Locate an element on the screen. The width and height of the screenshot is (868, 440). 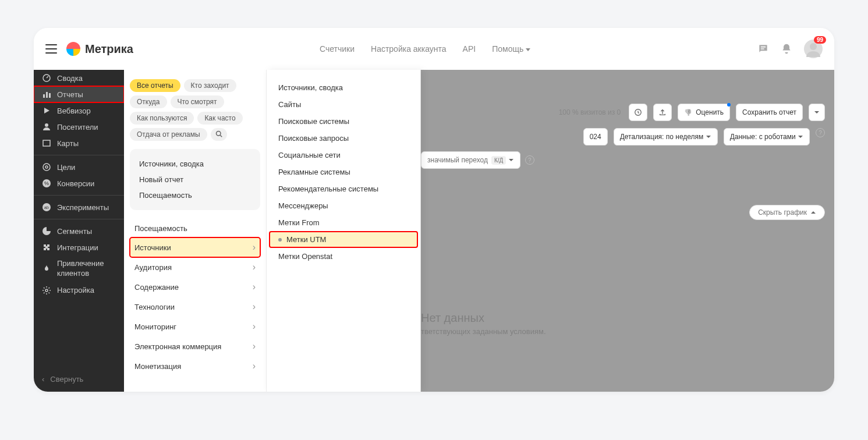
evaluate-button: Оценить is located at coordinates (704, 112).